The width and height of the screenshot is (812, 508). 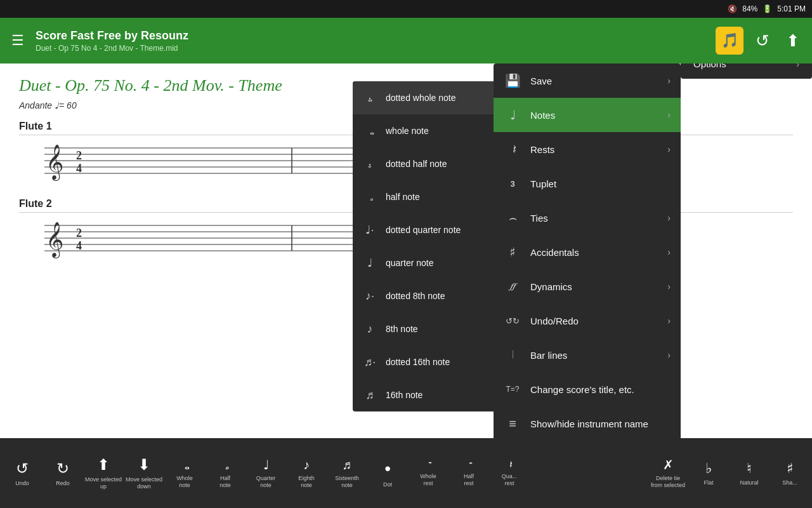 I want to click on menu-notes-label: Notes, so click(x=594, y=116).